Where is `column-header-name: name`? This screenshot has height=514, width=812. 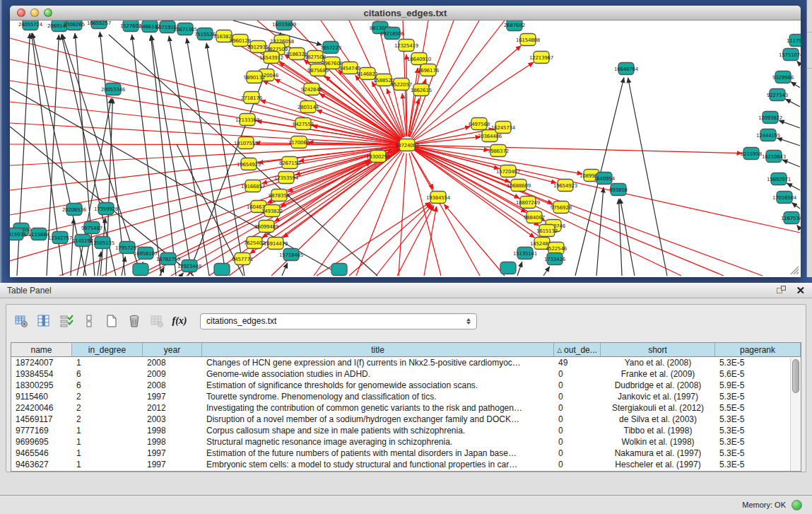
column-header-name: name is located at coordinates (42, 349).